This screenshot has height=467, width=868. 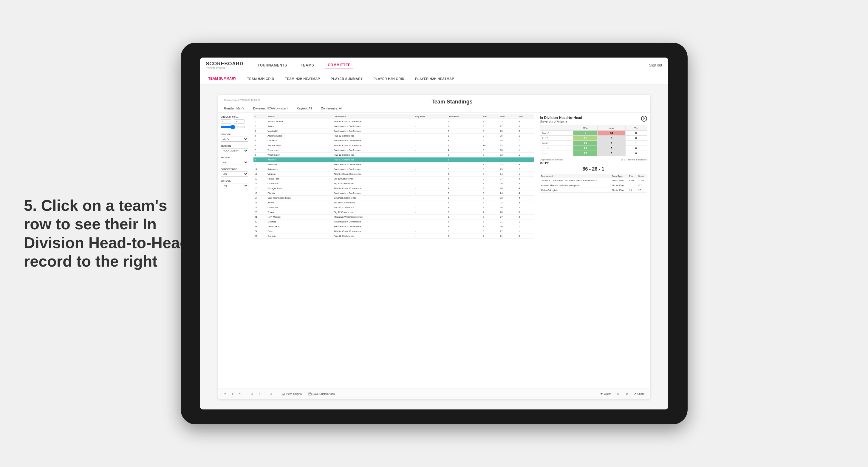 I want to click on watch-button: 👁 Watch, so click(x=606, y=394).